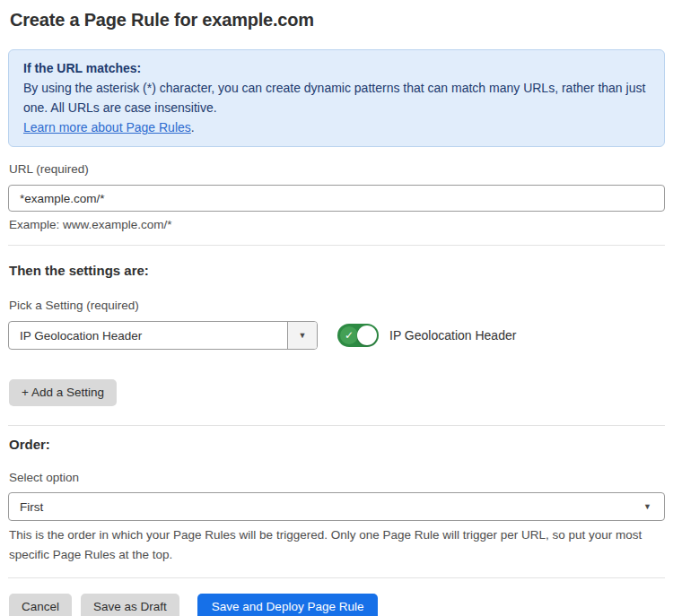 The width and height of the screenshot is (673, 616). I want to click on settings-section-heading: Then the settings are:, so click(337, 271).